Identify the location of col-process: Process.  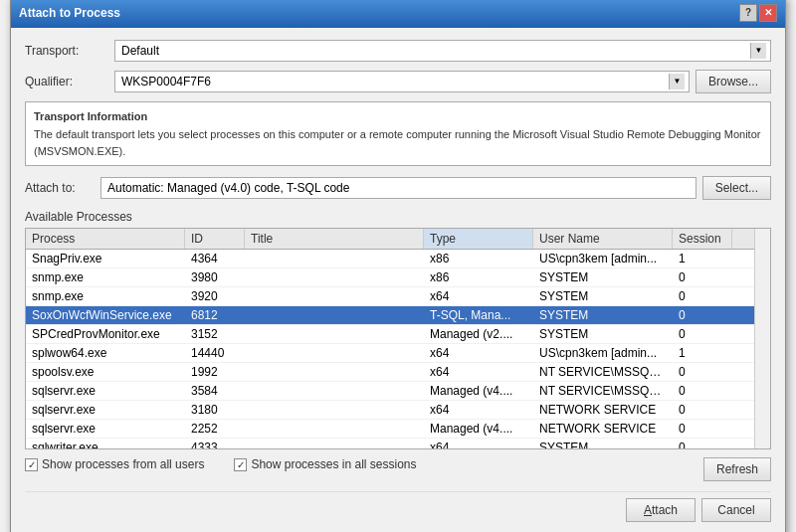
(105, 239).